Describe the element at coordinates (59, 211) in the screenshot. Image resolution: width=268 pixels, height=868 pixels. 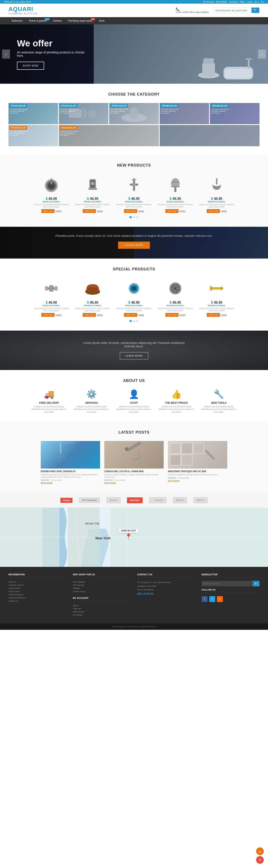
I see `details-1: Details` at that location.